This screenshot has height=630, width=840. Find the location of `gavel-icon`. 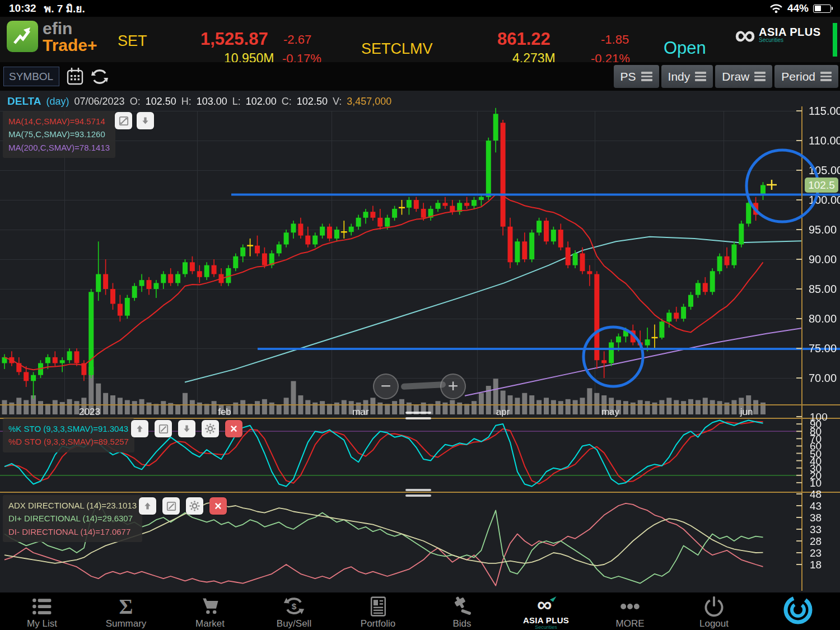

gavel-icon is located at coordinates (462, 606).